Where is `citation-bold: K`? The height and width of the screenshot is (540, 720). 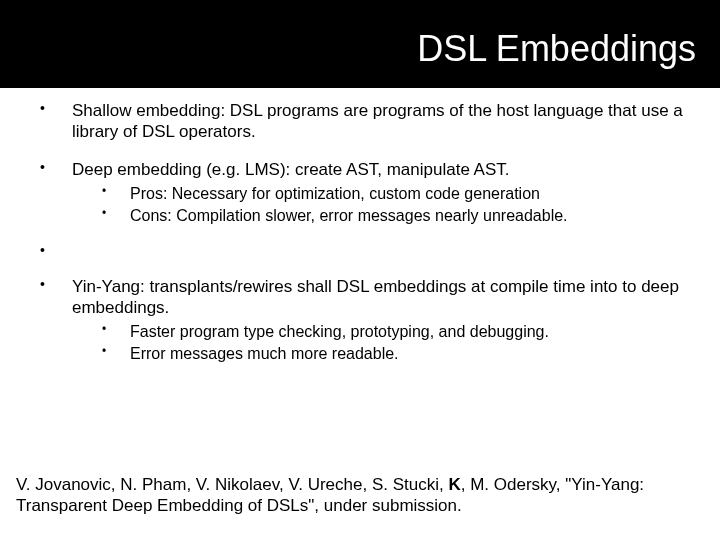 citation-bold: K is located at coordinates (454, 484).